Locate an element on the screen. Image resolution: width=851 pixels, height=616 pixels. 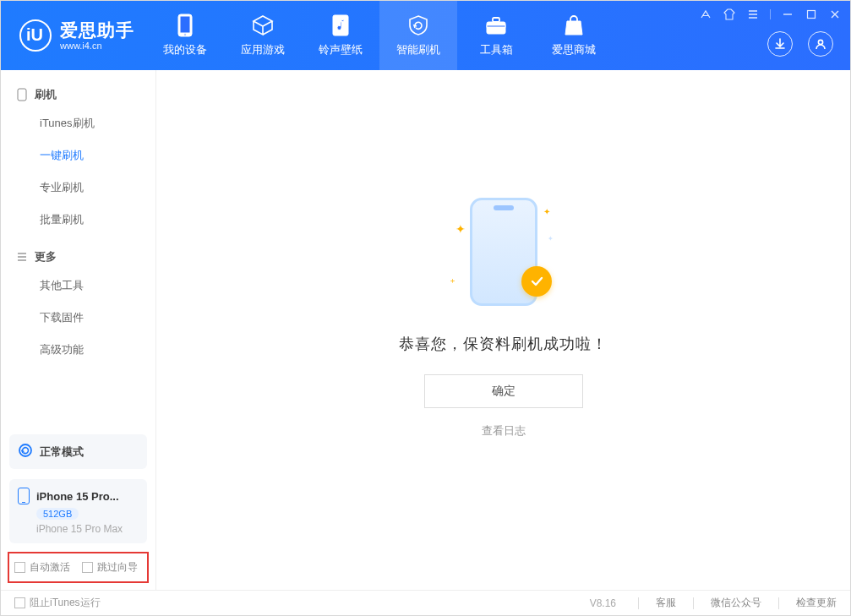
phone-small-icon is located at coordinates (24, 496).